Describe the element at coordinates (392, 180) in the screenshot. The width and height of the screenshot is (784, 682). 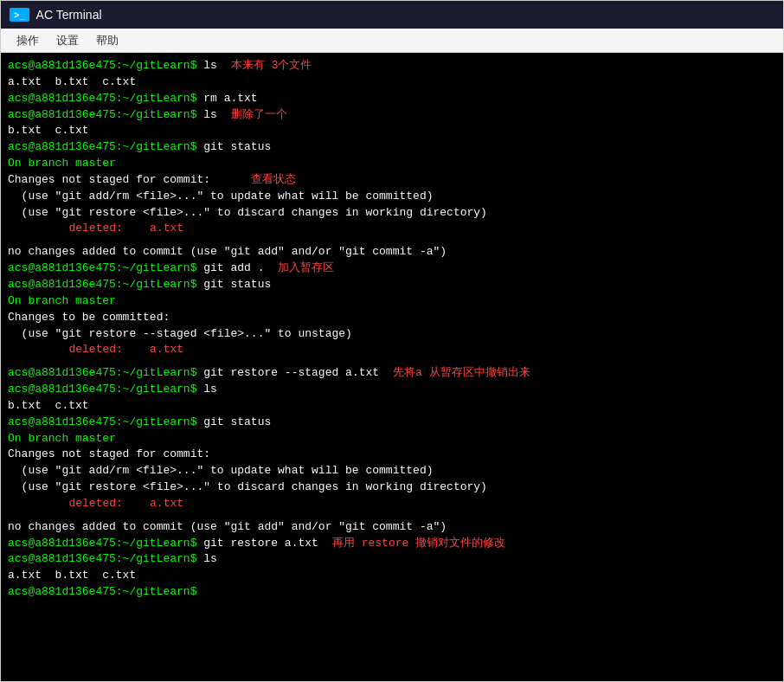
I see `terminal-line: Changes not staged for commit: 查看状态` at that location.